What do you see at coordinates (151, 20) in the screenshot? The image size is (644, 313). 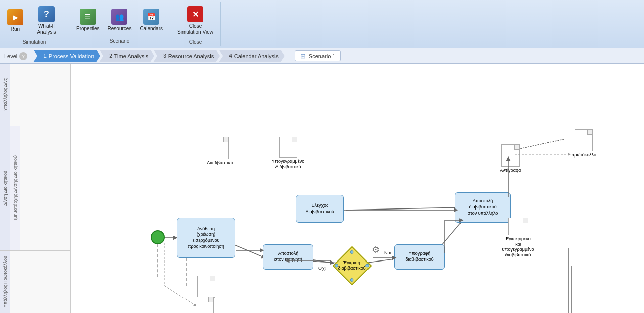 I see `calendars-button: Calendars` at bounding box center [151, 20].